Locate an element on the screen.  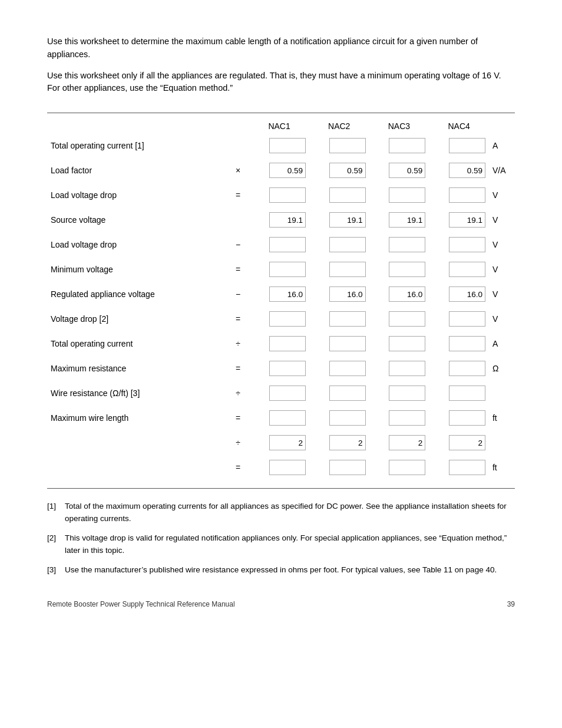
row-11-nac1 is located at coordinates (279, 418).